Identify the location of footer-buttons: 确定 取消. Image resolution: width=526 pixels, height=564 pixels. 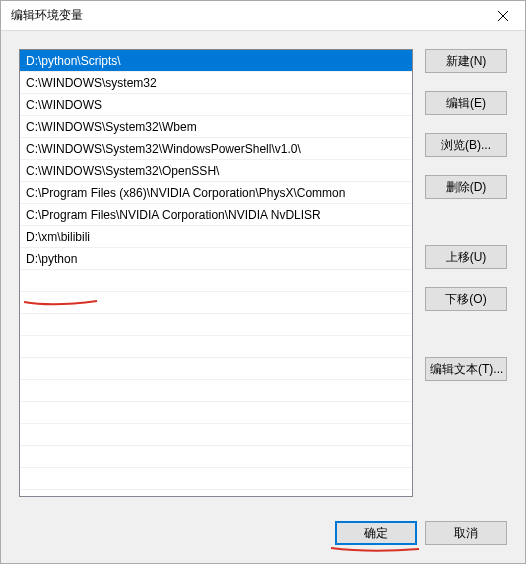
(263, 542).